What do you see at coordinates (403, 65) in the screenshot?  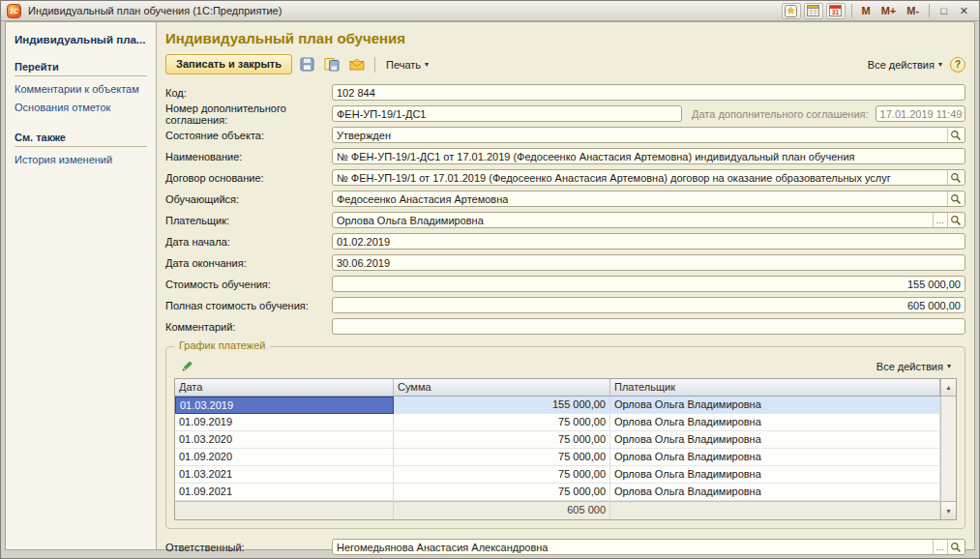 I see `print-label: Печать` at bounding box center [403, 65].